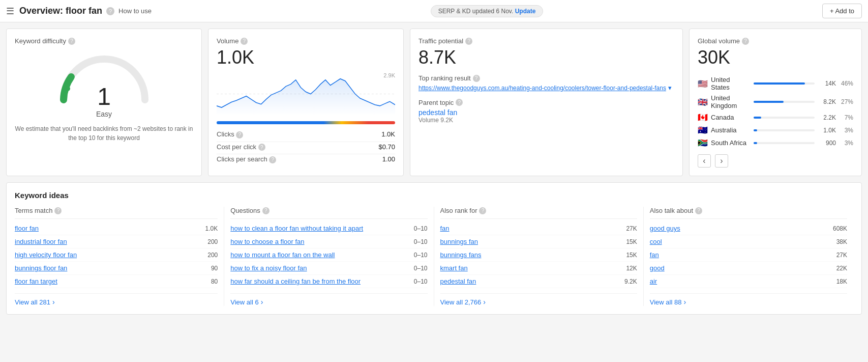 This screenshot has height=362, width=868. Describe the element at coordinates (827, 118) in the screenshot. I see `country-value: 2.2K` at that location.